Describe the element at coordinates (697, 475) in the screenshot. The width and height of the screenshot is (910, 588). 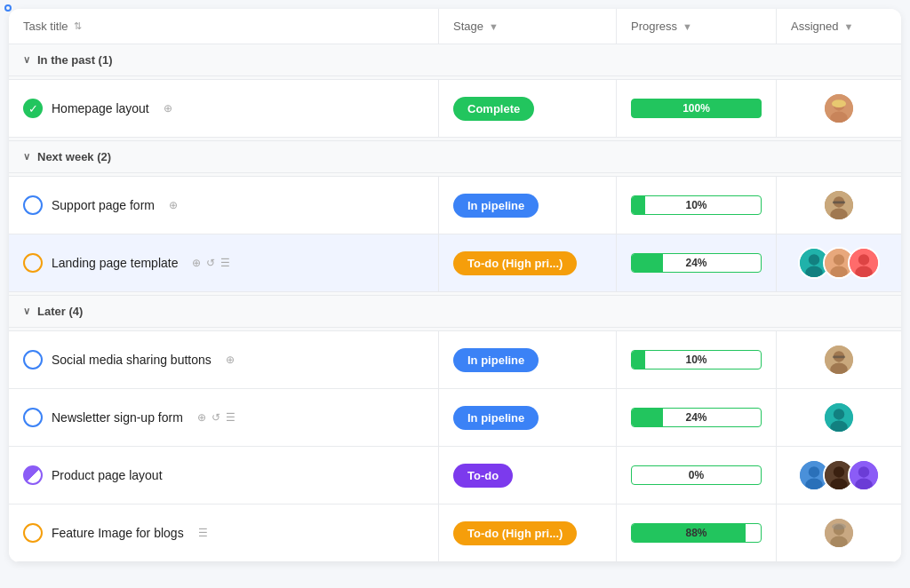
I see `progress-bar: 0%` at that location.